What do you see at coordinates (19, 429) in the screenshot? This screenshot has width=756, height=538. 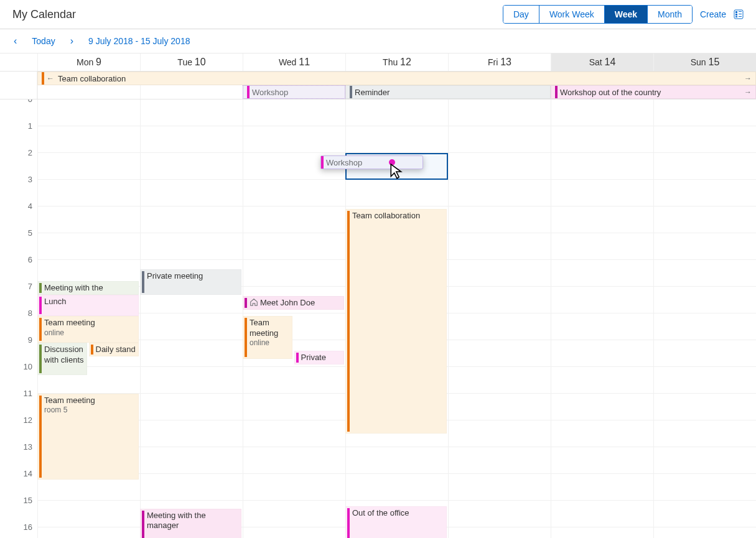 I see `hour-label: 12` at bounding box center [19, 429].